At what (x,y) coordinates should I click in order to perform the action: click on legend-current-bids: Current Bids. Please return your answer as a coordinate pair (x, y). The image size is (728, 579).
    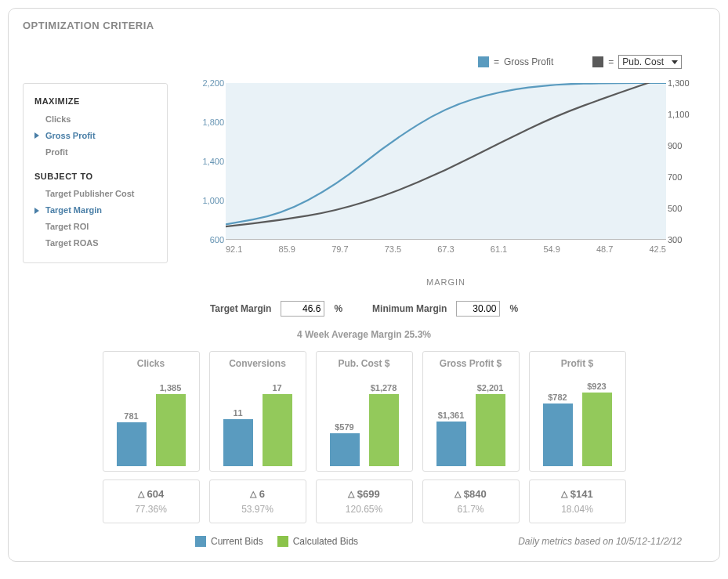
    Looking at the image, I should click on (229, 541).